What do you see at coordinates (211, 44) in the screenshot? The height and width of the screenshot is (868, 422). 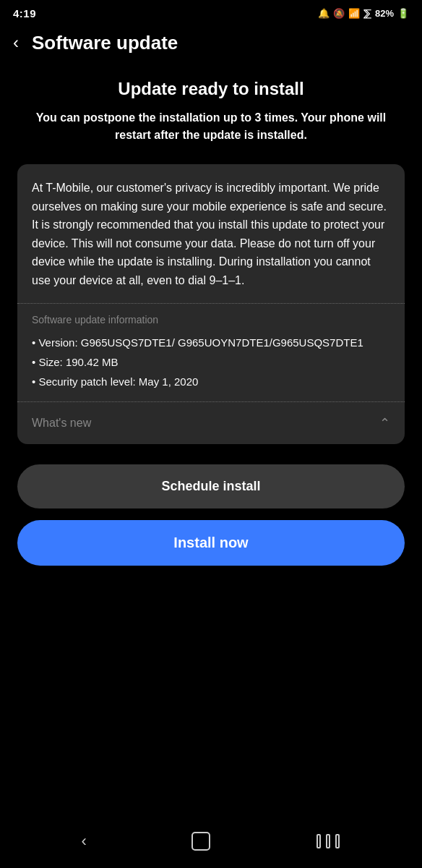 I see `toolbar: ‹ Software update` at bounding box center [211, 44].